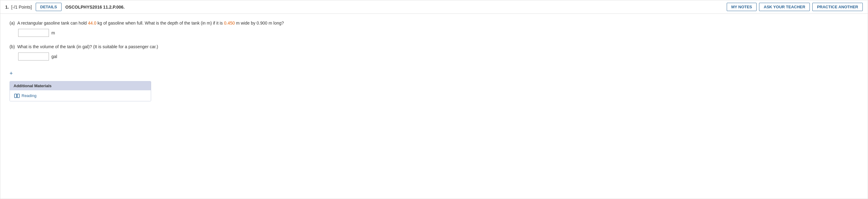 The image size is (868, 199). What do you see at coordinates (394, 7) in the screenshot?
I see `problem-id: OSCOLPHYS2016 11.2.P.006.` at bounding box center [394, 7].